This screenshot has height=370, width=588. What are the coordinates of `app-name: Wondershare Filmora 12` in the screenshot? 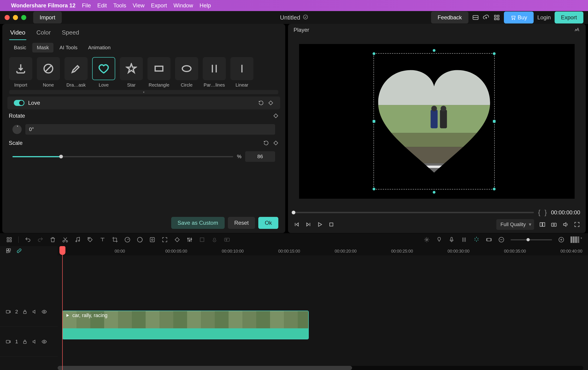 It's located at (43, 5).